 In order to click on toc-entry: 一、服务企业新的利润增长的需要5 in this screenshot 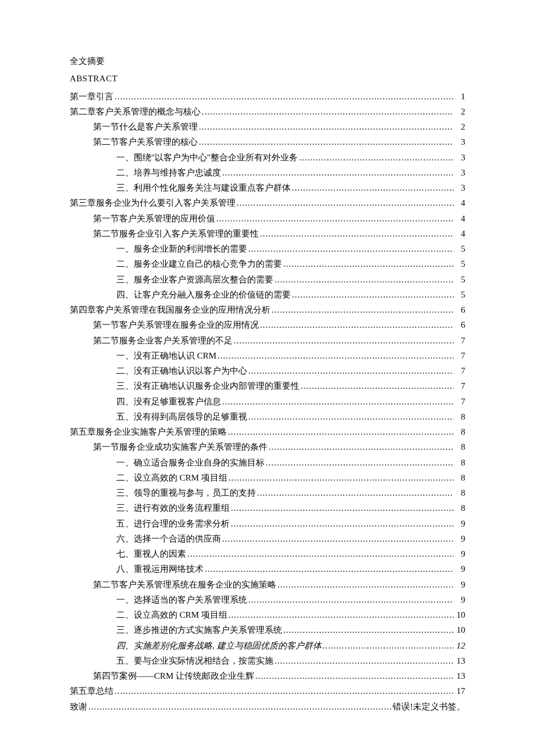, I will do `click(268, 249)`.